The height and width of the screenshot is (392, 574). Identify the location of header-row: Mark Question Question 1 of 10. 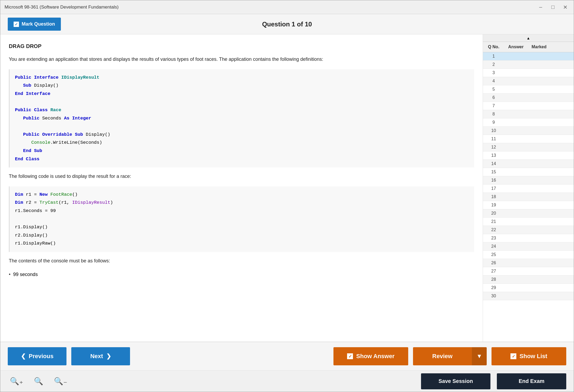
(287, 24).